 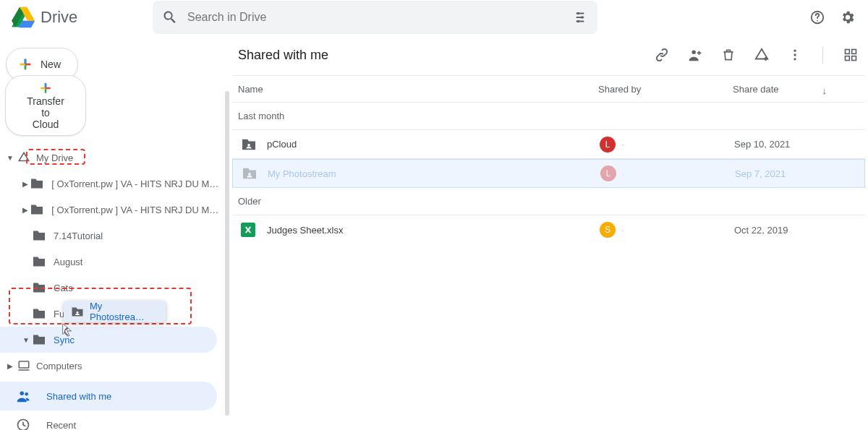 What do you see at coordinates (580, 17) in the screenshot?
I see `search-options-icon` at bounding box center [580, 17].